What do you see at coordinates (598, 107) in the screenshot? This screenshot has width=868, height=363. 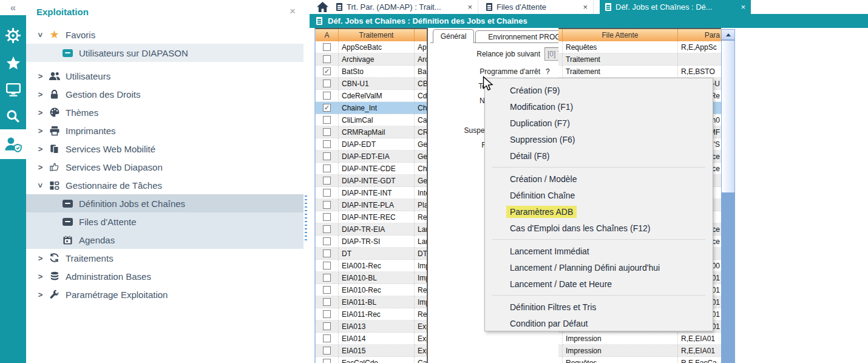 I see `menu-item-modification-f1-: Modification (F1)` at bounding box center [598, 107].